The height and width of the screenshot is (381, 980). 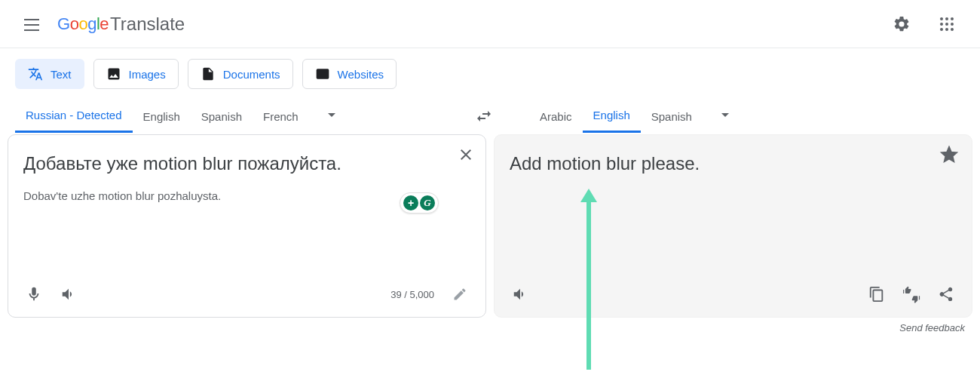 What do you see at coordinates (222, 116) in the screenshot?
I see `source-lang-tab-2: Spanish` at bounding box center [222, 116].